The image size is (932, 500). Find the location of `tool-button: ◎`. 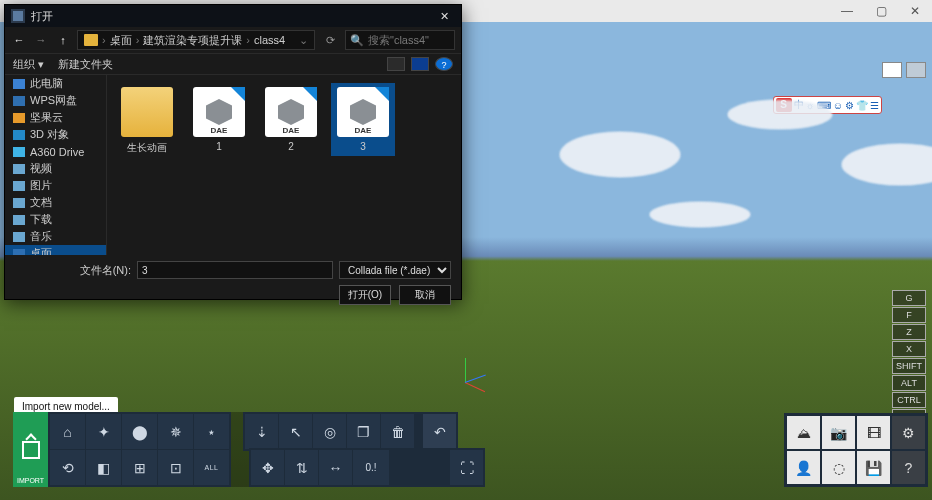

tool-button: ◎ is located at coordinates (330, 432).